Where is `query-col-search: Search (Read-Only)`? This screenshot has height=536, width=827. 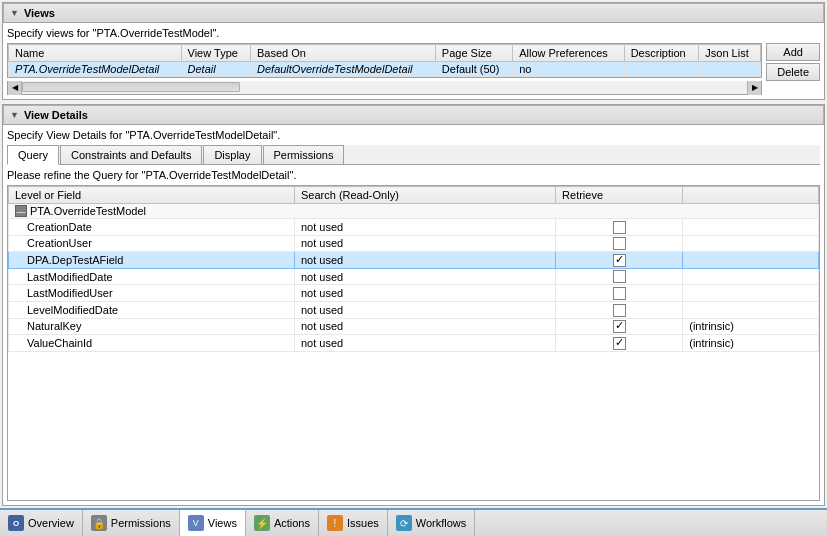
query-col-search: Search (Read-Only) is located at coordinates (424, 196).